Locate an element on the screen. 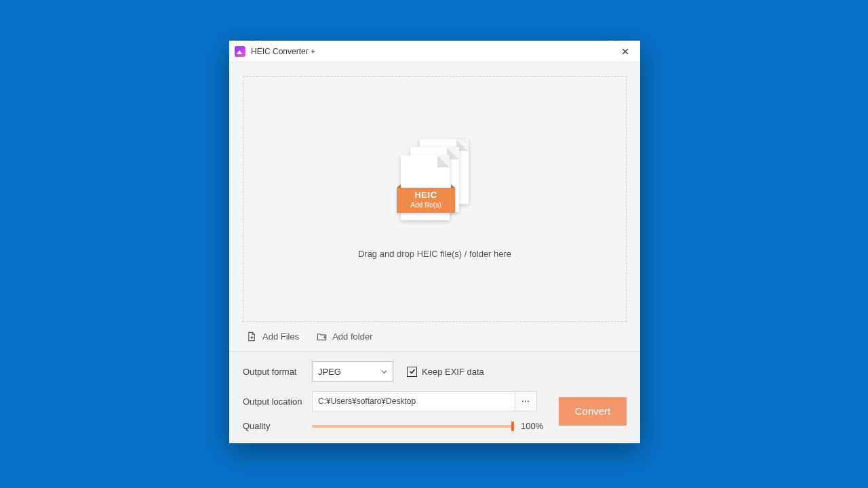  add-folder-label: Add folder is located at coordinates (353, 336).